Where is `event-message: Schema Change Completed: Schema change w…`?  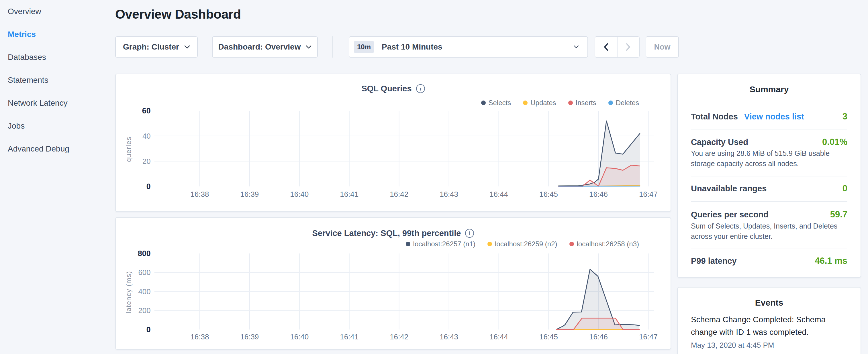
event-message: Schema Change Completed: Schema change w… is located at coordinates (770, 326).